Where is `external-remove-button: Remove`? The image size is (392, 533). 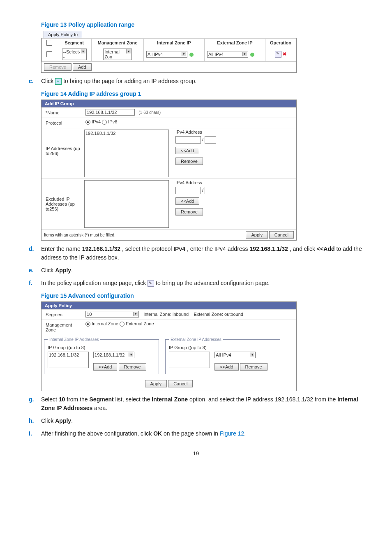
external-remove-button: Remove is located at coordinates (254, 367).